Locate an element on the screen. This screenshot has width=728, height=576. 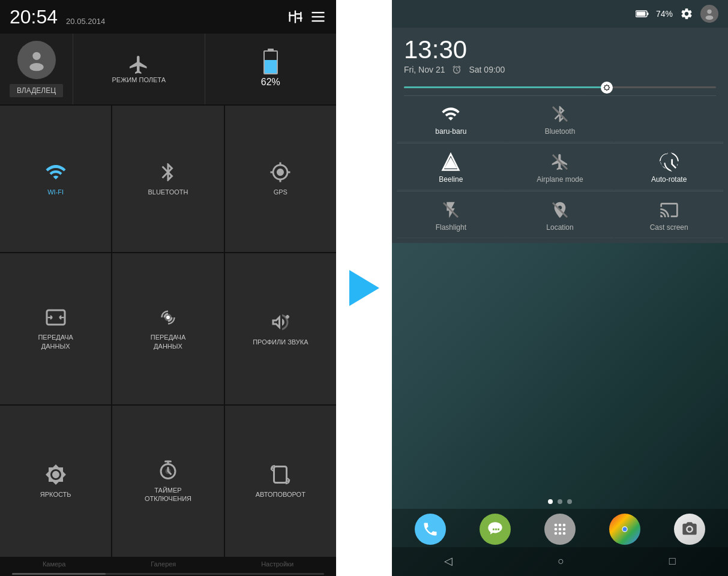
shade-autorotate-icon is located at coordinates (669, 162).